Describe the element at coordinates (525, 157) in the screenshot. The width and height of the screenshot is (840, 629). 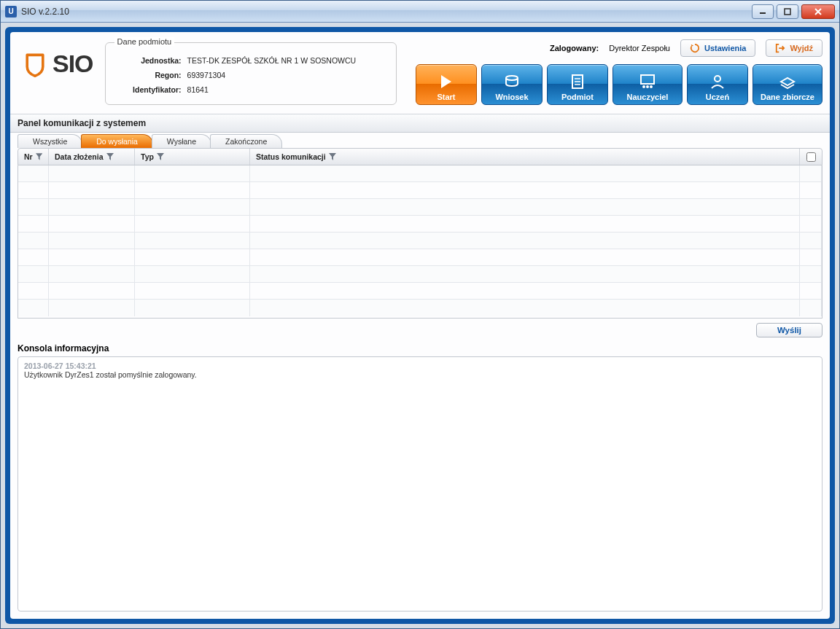
I see `col-status: Status komunikacji` at that location.